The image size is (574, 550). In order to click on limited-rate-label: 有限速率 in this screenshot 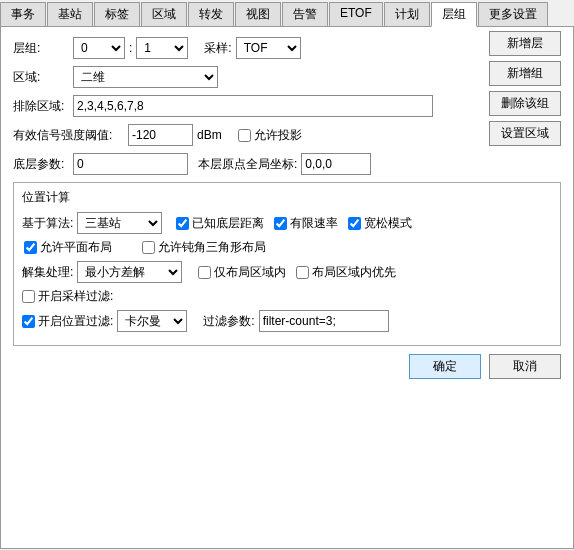, I will do `click(306, 224)`.